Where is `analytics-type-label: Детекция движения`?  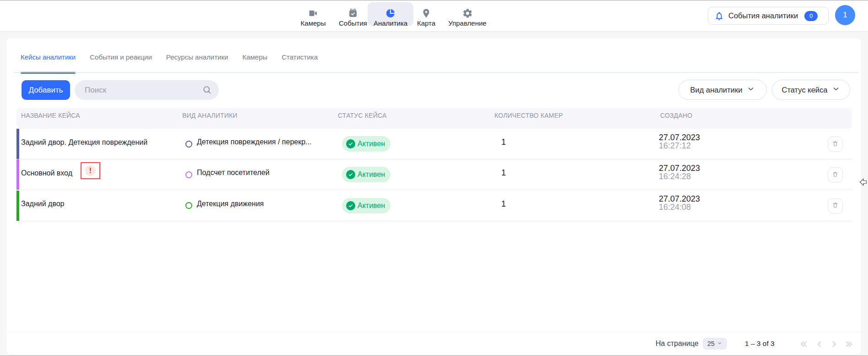 analytics-type-label: Детекция движения is located at coordinates (230, 204).